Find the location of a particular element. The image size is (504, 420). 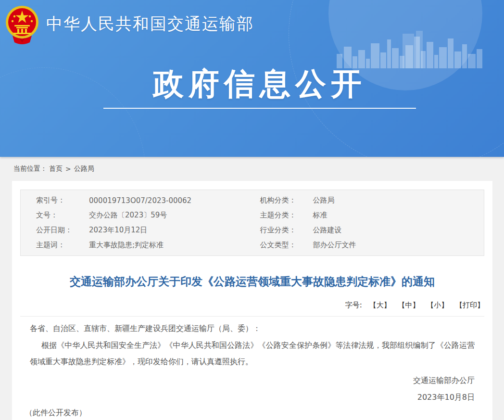

font-size-medium-button: 【中】 is located at coordinates (409, 305).